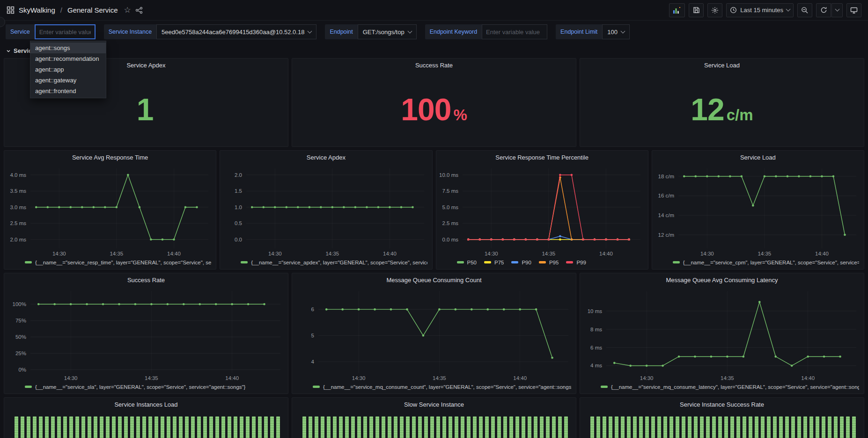 This screenshot has width=868, height=438. I want to click on breadcrumb: SkyWalking / General Service ☆, so click(75, 10).